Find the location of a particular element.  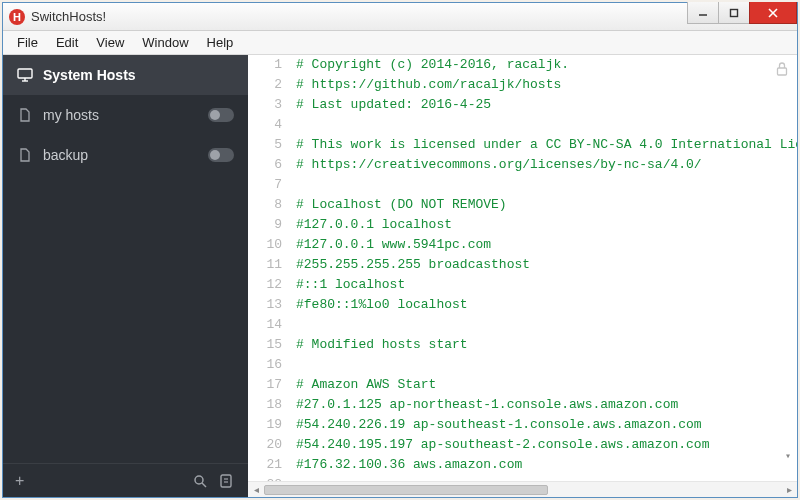

line-text: # Last updated: 2016-4-25 is located at coordinates (394, 105).